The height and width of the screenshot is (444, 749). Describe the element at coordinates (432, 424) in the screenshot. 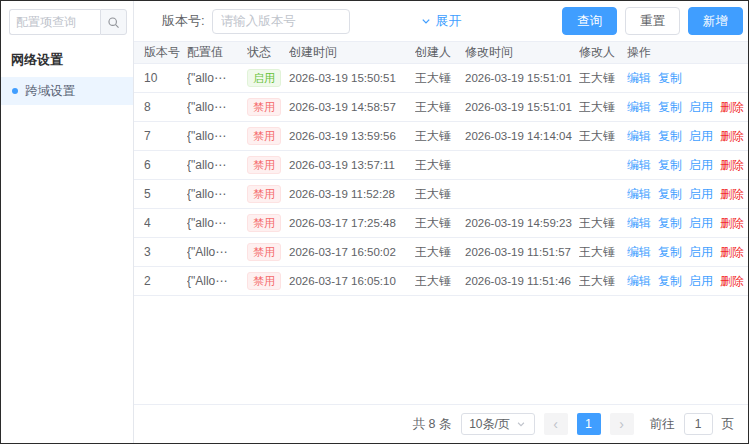

I see `total-count: 共 8 条` at that location.